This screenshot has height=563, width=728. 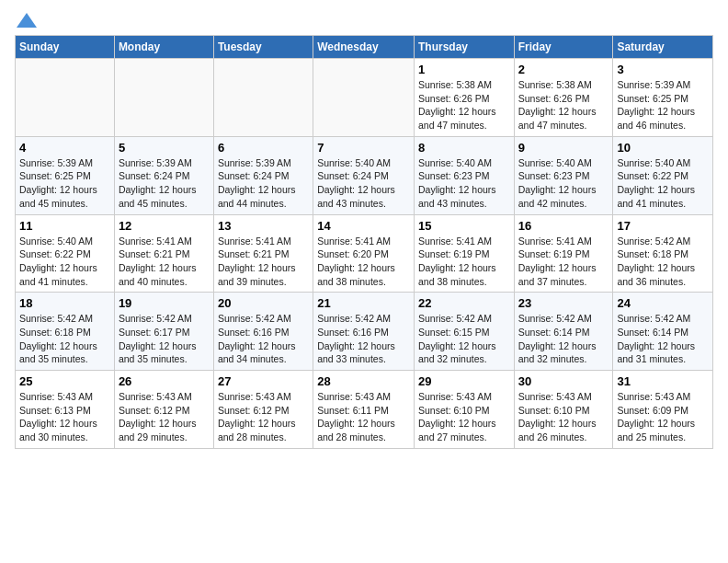 I want to click on day-number: 29, so click(x=464, y=381).